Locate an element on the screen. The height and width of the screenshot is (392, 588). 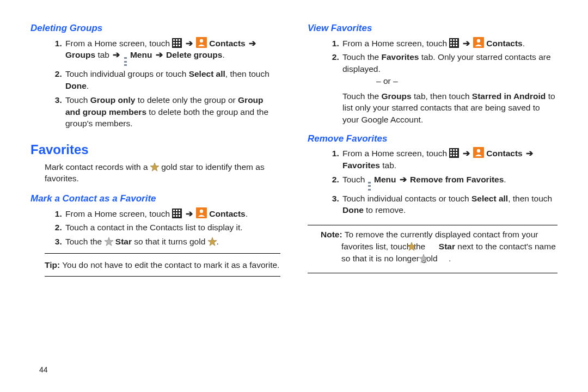
mark-favorite-steps: From a Home screen, touch ➔ Contacts. To… is located at coordinates (156, 228).